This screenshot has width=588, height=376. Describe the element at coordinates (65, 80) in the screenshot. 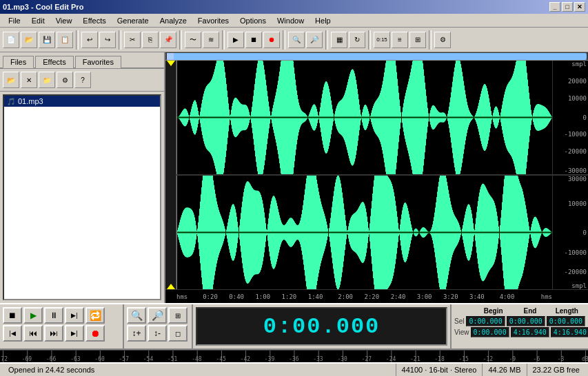

I see `panel-btn-settings: ⚙` at that location.